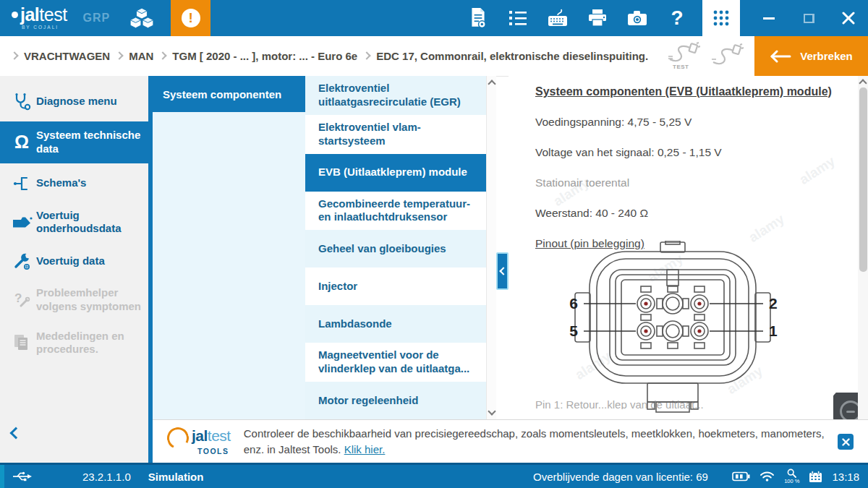  Describe the element at coordinates (229, 94) in the screenshot. I see `group-item-systeem-componenten: Systeem componenten` at that location.